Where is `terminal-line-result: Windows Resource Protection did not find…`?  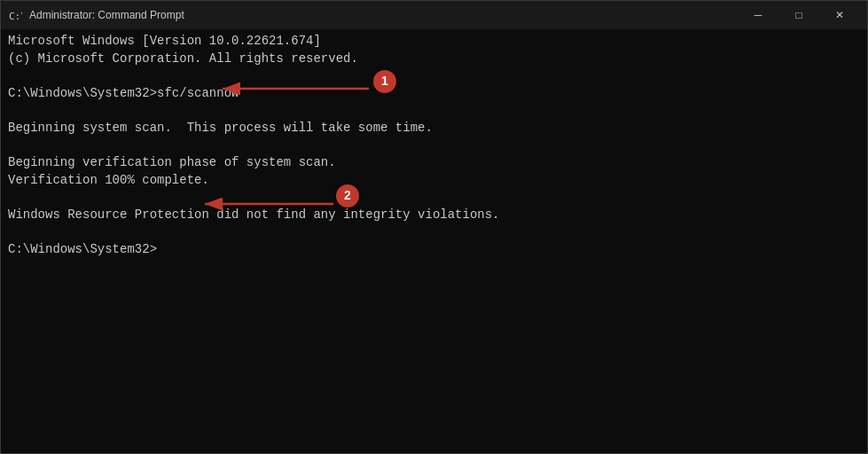
terminal-line-result: Windows Resource Protection did not find… is located at coordinates (434, 215).